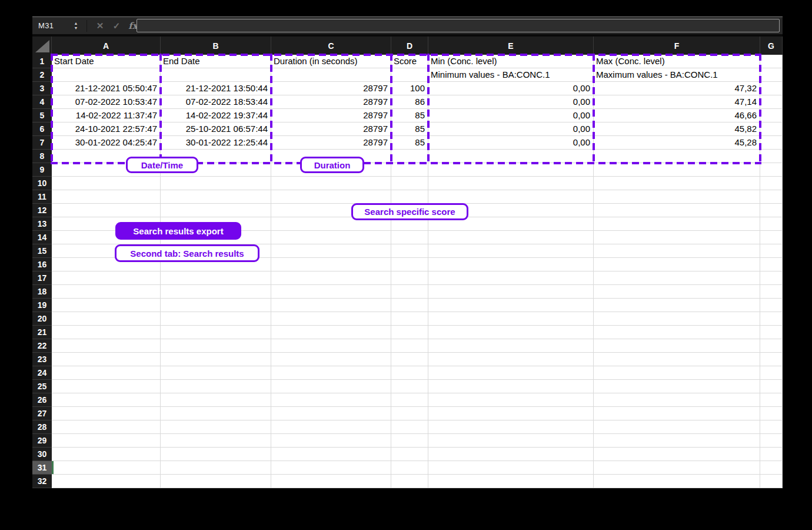 Image resolution: width=812 pixels, height=530 pixels. I want to click on row-header-6: 6, so click(42, 130).